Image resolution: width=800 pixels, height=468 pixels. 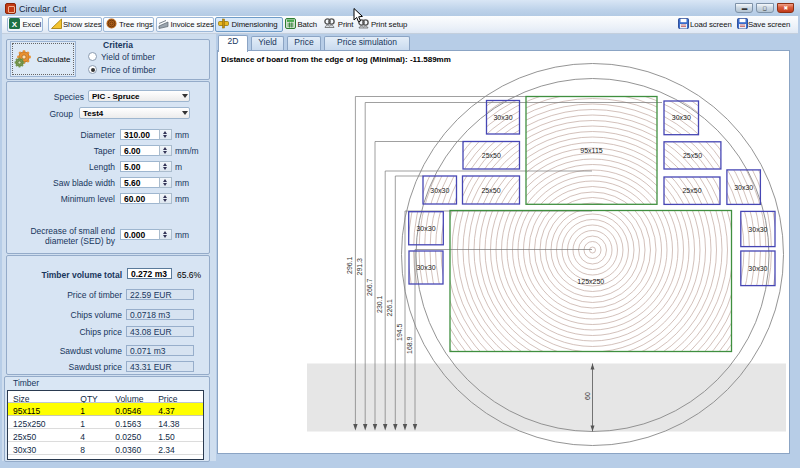 I want to click on svg-text: X, so click(x=15, y=24).